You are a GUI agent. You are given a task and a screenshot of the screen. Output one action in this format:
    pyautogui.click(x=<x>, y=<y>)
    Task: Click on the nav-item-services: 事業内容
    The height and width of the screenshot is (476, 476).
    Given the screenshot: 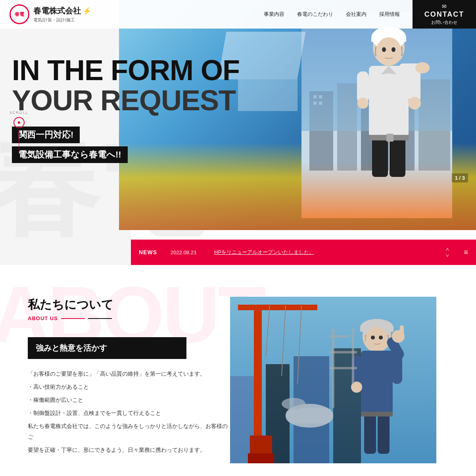 What is the action you would take?
    pyautogui.click(x=274, y=14)
    